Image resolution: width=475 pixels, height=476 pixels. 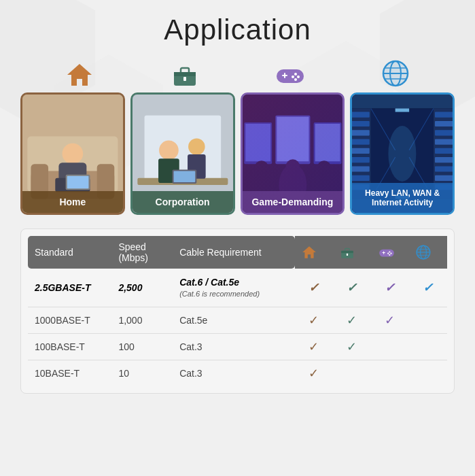 I want to click on page-title: Application, so click(x=238, y=30).